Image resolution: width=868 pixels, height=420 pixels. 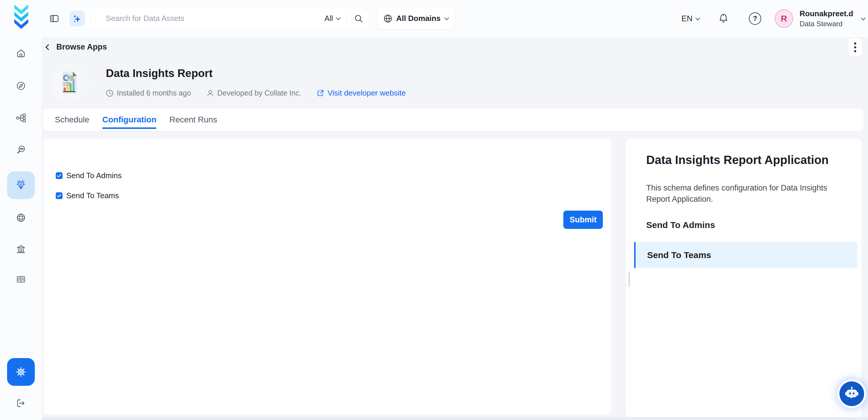 I want to click on tab-label: Schedule, so click(x=72, y=120).